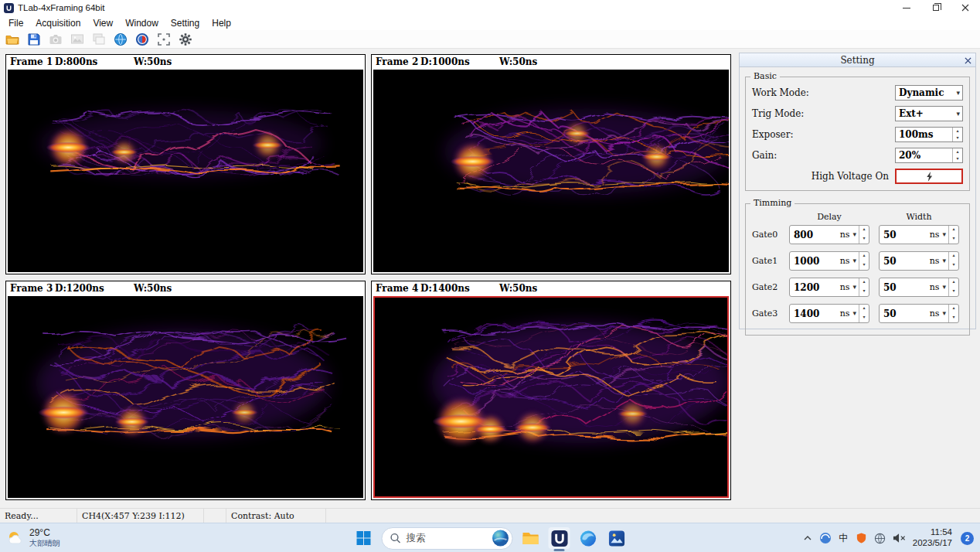  Describe the element at coordinates (829, 261) in the screenshot. I see `gate1-delay-input: 1000 ns ▾ ▴▾` at that location.